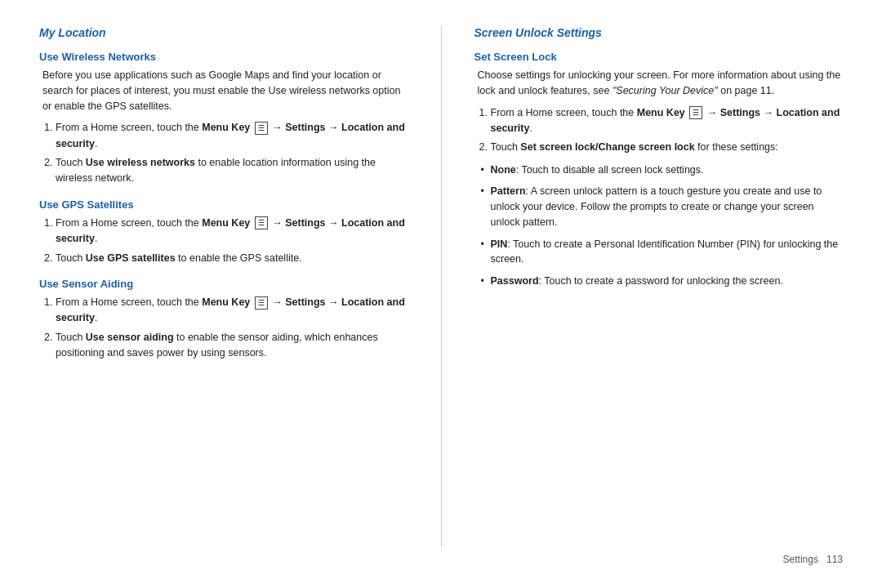 This screenshot has height=588, width=882. Describe the element at coordinates (224, 33) in the screenshot. I see `left-section-title: My Location` at that location.